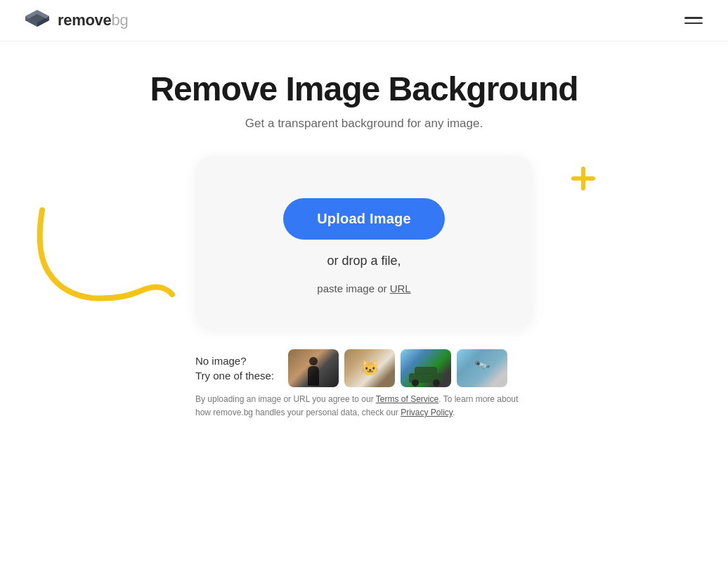  I want to click on drop-file-text: or drop a file,, so click(364, 261).